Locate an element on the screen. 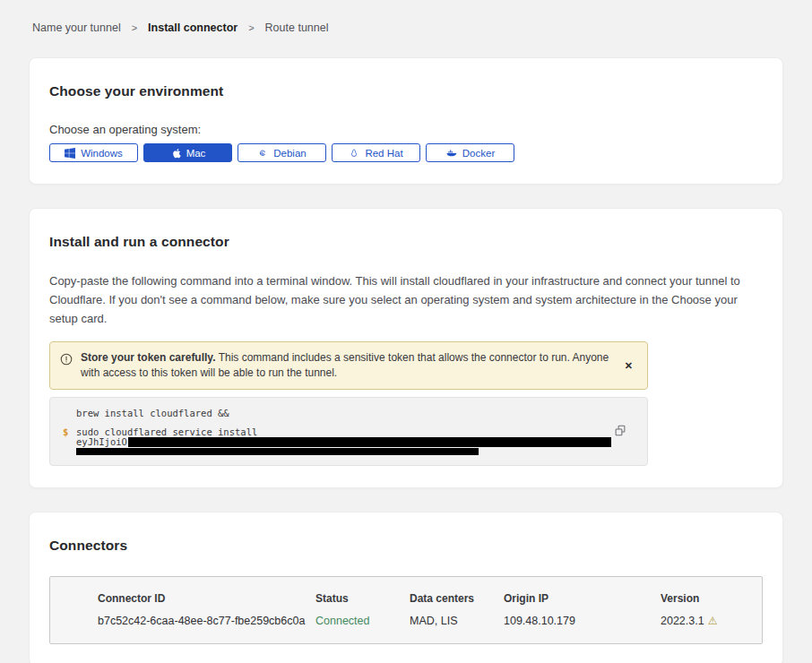 The height and width of the screenshot is (663, 812). install-command-codeblock: brew install cloudflared && $sudo cloudf… is located at coordinates (349, 432).